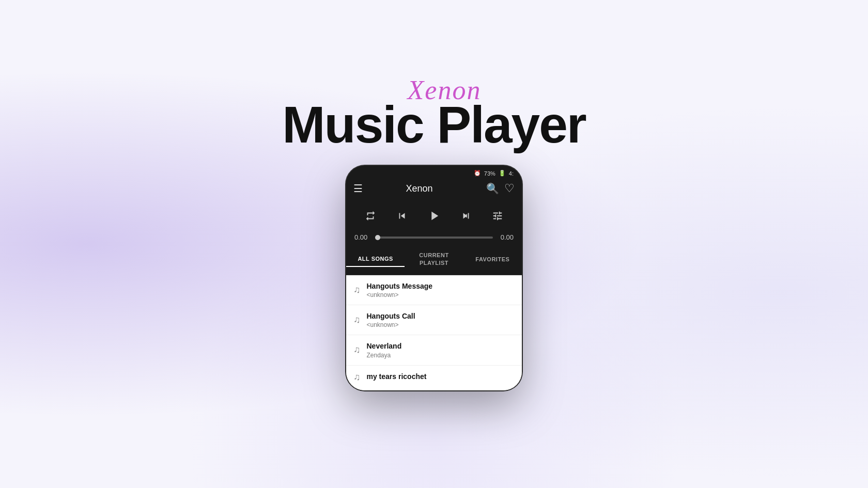 The image size is (868, 488). Describe the element at coordinates (477, 174) in the screenshot. I see `alarm-icon: ⏰` at that location.